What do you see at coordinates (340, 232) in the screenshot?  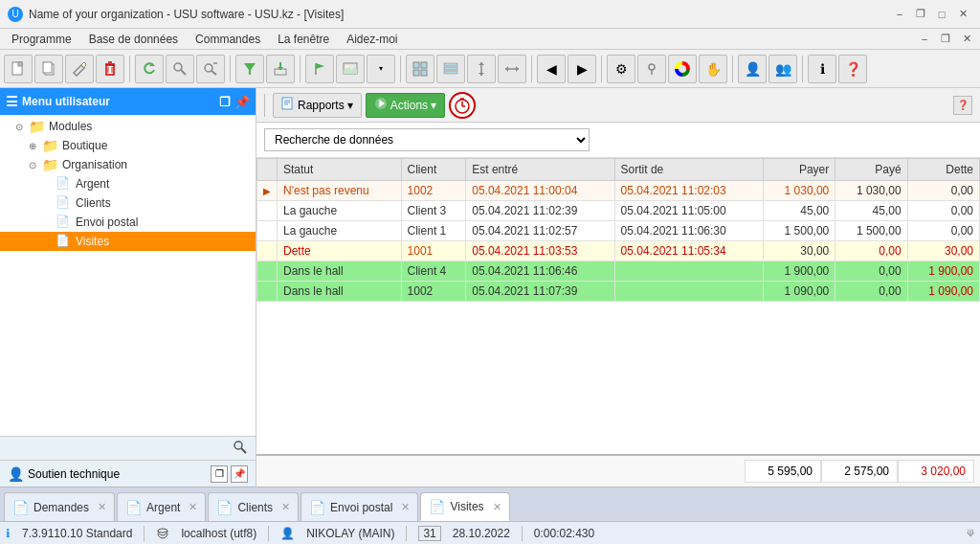 I see `cell-statut: La gauche` at bounding box center [340, 232].